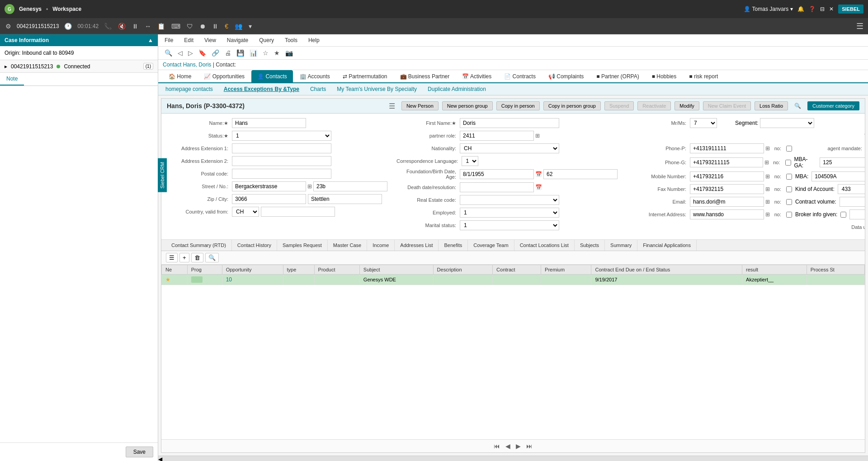 This screenshot has height=461, width=868. Describe the element at coordinates (727, 176) in the screenshot. I see `mobile-input` at that location.